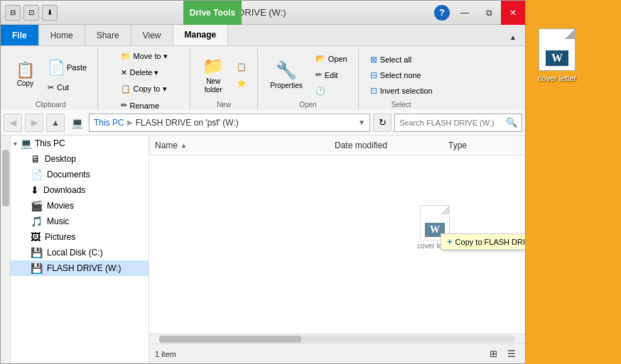  I want to click on new-extras: 📋 ⭐, so click(242, 75).